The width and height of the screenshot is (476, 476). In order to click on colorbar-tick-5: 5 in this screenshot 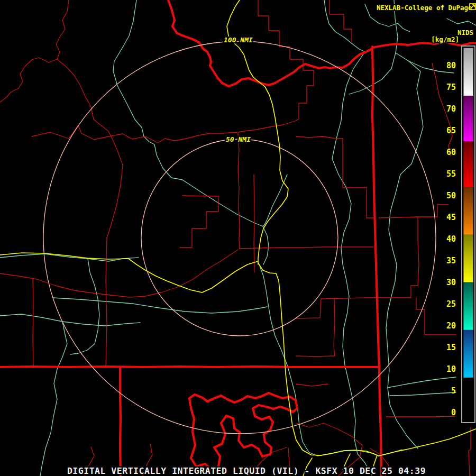, I will do `click(454, 391)`.